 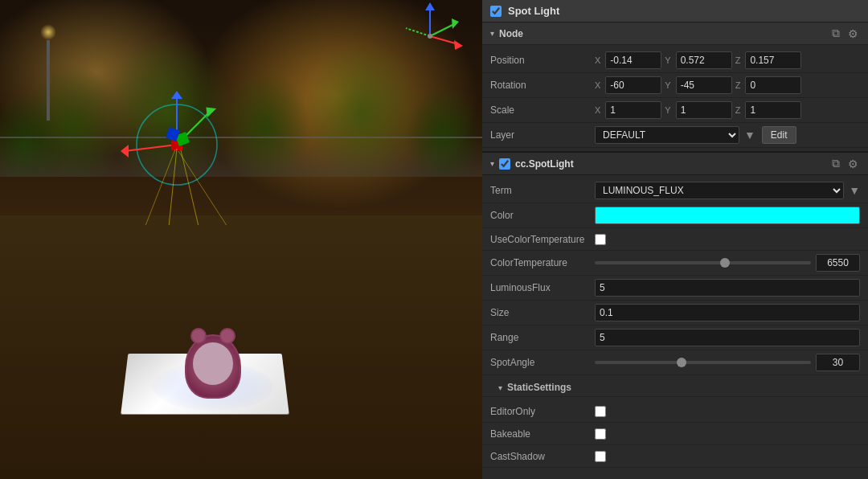 I want to click on spot-angle-slider-container, so click(x=727, y=362).